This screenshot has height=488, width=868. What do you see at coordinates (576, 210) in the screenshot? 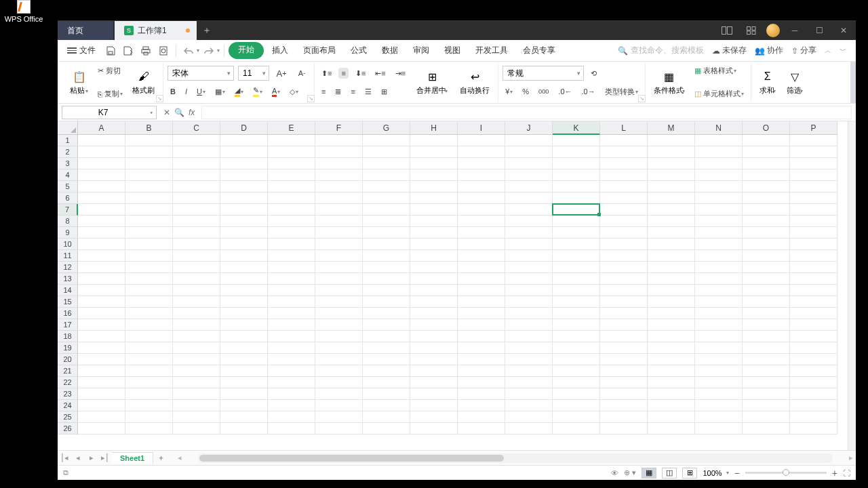
I see `cell-K7` at bounding box center [576, 210].